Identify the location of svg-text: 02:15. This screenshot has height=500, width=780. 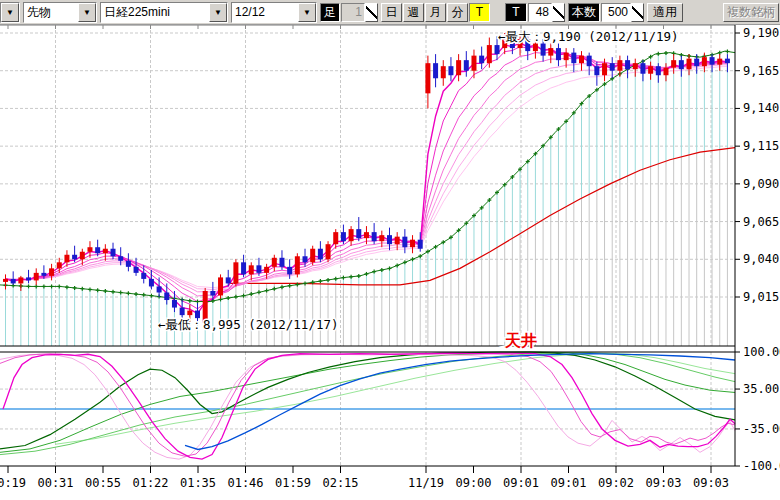
(340, 483).